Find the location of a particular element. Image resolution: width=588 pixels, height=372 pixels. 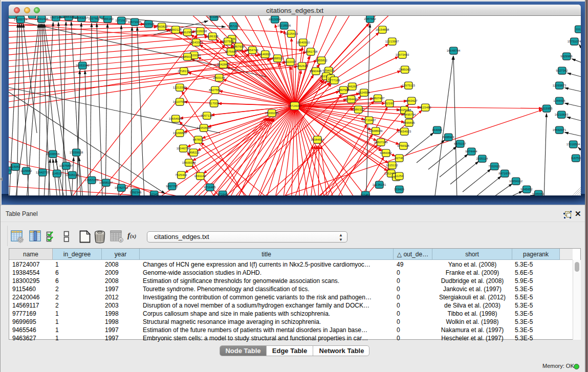

svg-text: 10671935 is located at coordinates (135, 22).